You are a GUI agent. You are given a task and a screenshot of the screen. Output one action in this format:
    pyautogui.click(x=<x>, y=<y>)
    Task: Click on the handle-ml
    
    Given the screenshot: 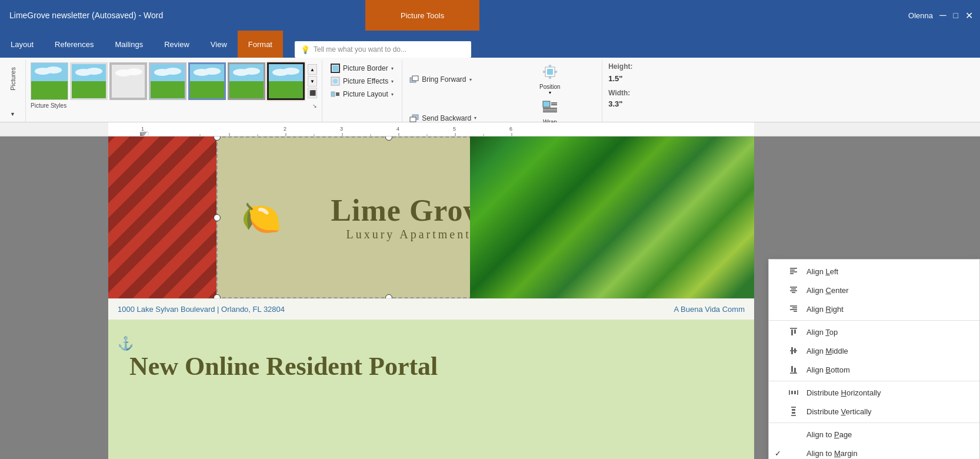 What is the action you would take?
    pyautogui.click(x=217, y=218)
    